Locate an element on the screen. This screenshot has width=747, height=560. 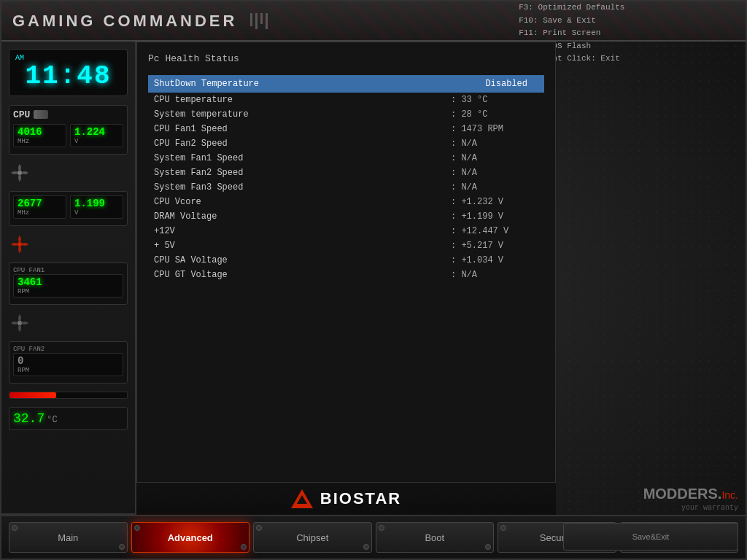
cpu-fan1-row: 3461 RPM is located at coordinates (69, 286).